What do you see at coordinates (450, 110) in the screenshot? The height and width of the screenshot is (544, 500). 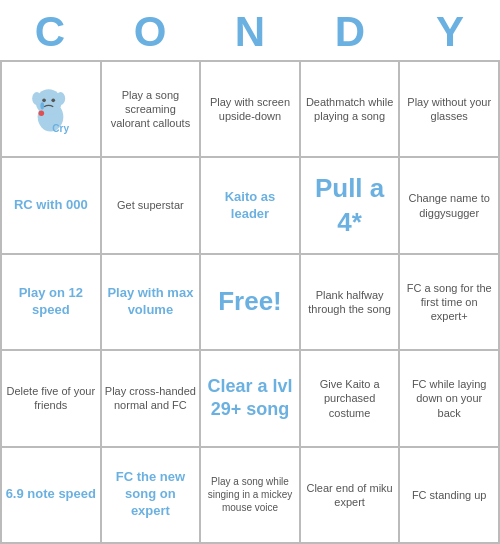 I see `cell-r0c4: Play without your glasses` at bounding box center [450, 110].